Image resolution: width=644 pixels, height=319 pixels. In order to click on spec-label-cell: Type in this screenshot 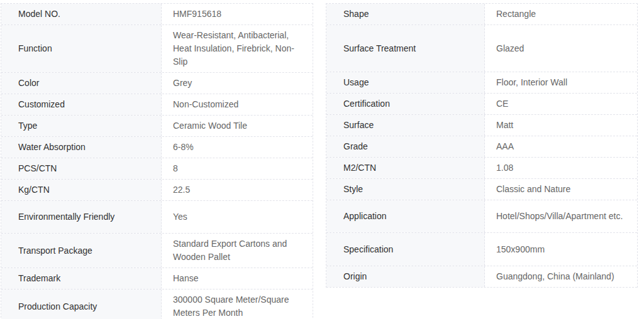, I will do `click(82, 126)`.